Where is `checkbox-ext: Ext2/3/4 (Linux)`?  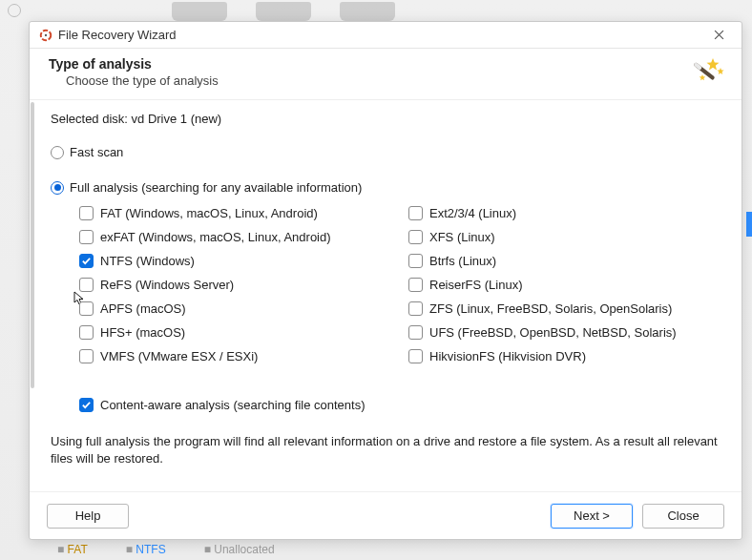 checkbox-ext: Ext2/3/4 (Linux) is located at coordinates (563, 214).